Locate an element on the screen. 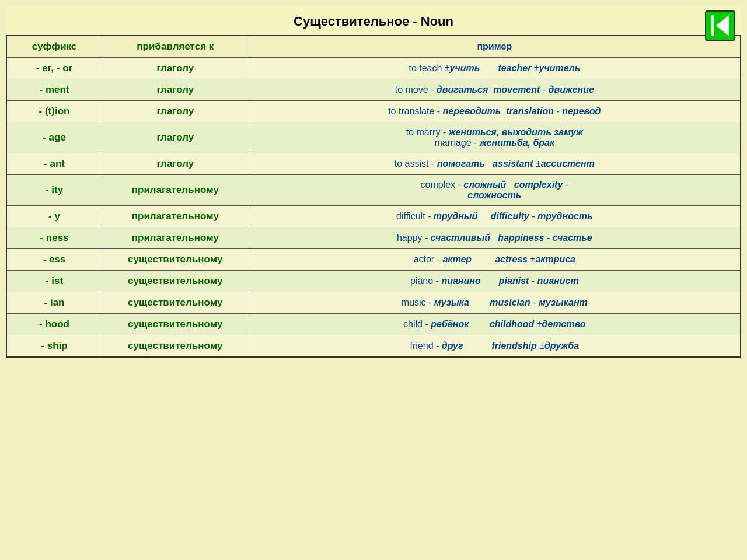 This screenshot has width=747, height=560. cell-suffix: - ess is located at coordinates (54, 260).